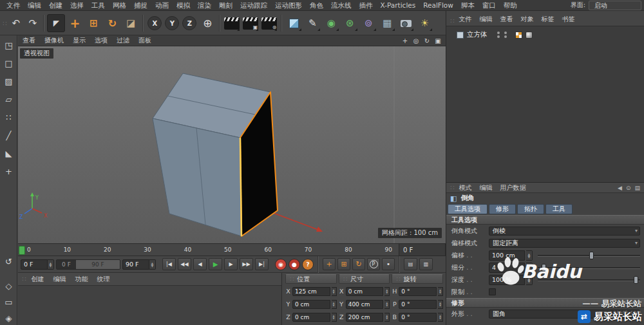 The height and width of the screenshot is (325, 644). What do you see at coordinates (9, 261) in the screenshot?
I see `quantize-icon: ↺` at bounding box center [9, 261].